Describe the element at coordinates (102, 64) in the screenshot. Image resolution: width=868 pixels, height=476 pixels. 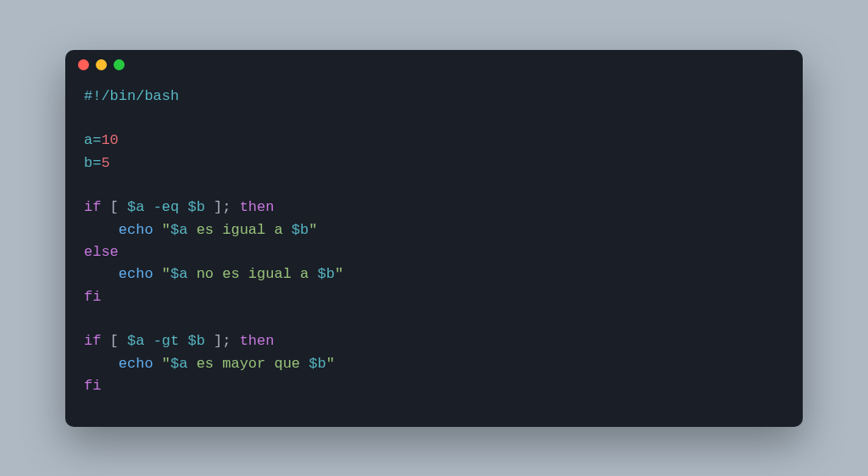
I see `minimize-icon` at that location.